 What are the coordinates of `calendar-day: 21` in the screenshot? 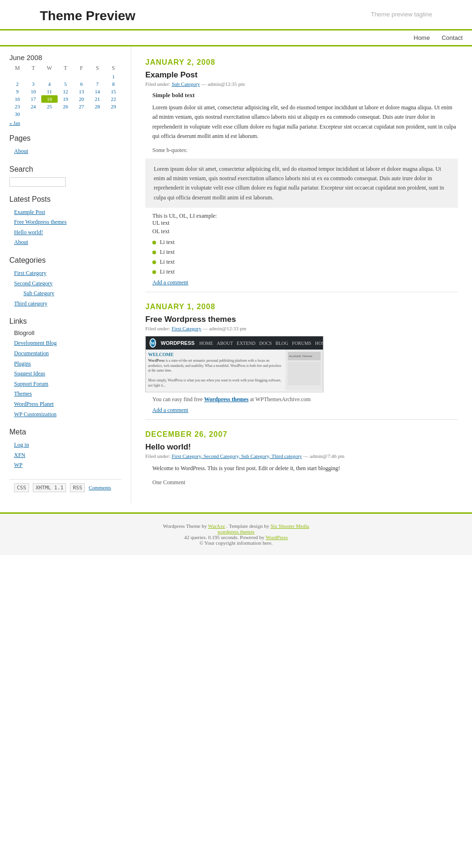 It's located at (97, 99).